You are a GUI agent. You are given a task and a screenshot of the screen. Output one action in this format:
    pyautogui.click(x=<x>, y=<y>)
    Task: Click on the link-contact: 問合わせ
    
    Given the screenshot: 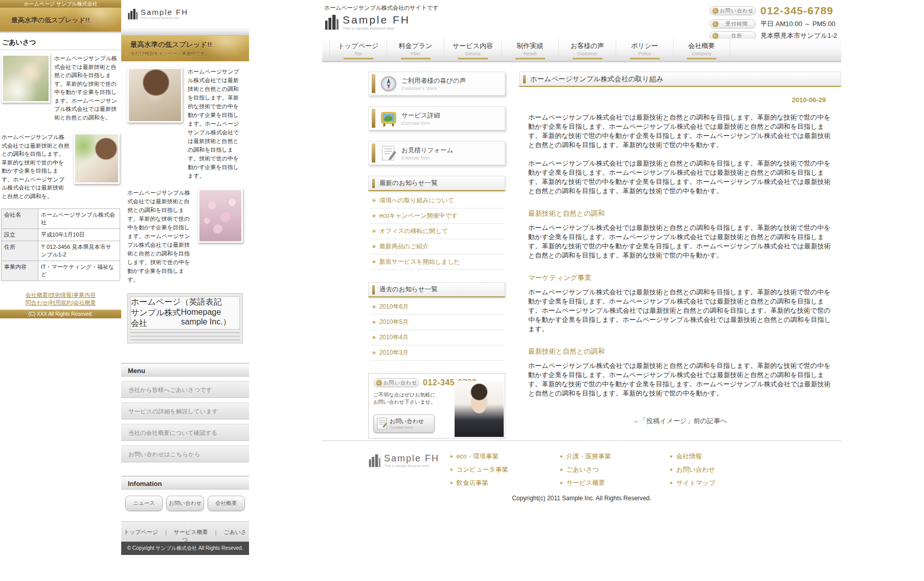 What is the action you would take?
    pyautogui.click(x=37, y=303)
    